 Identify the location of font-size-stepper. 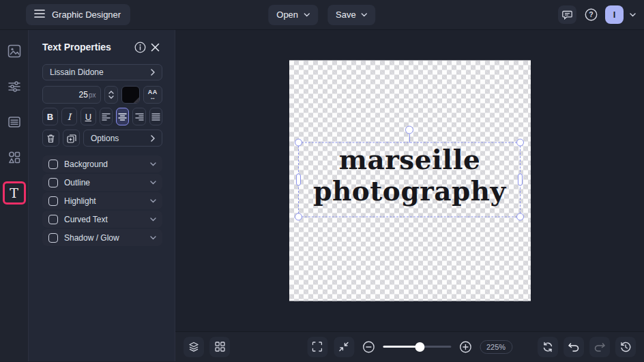
(111, 95).